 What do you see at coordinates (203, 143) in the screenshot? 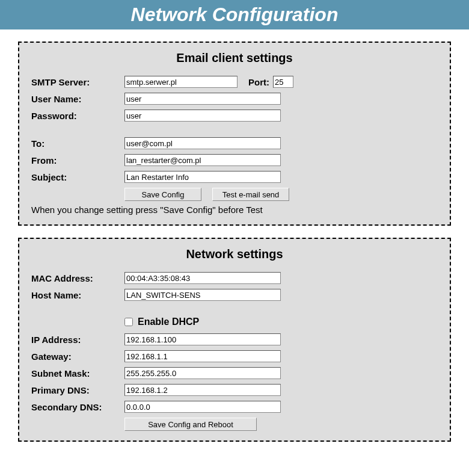
I see `to-input` at bounding box center [203, 143].